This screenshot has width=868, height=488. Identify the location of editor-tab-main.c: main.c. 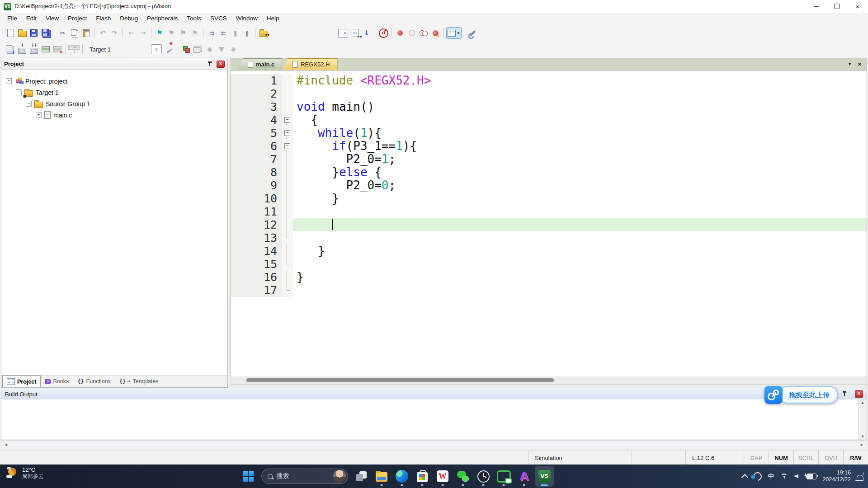
(260, 64).